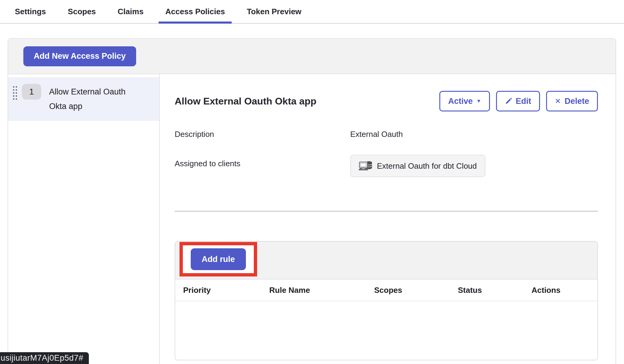 The width and height of the screenshot is (624, 364). What do you see at coordinates (523, 101) in the screenshot?
I see `edit-label: Edit` at bounding box center [523, 101].